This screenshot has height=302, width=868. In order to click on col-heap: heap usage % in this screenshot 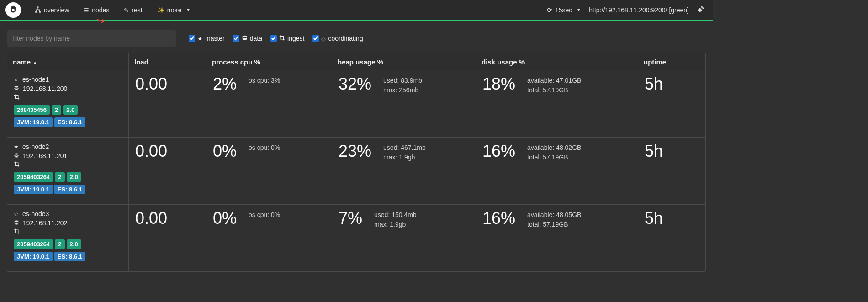, I will do `click(404, 62)`.